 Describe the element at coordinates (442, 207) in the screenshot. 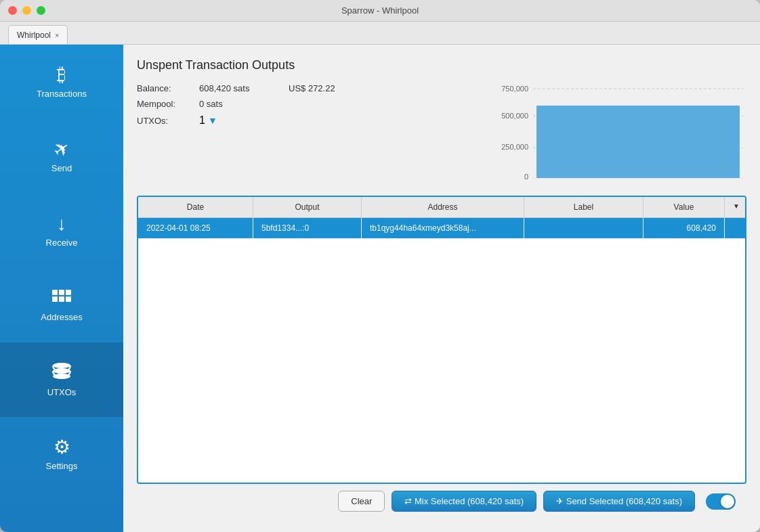

I see `table-header: Date Output Address Label Value ▼` at that location.